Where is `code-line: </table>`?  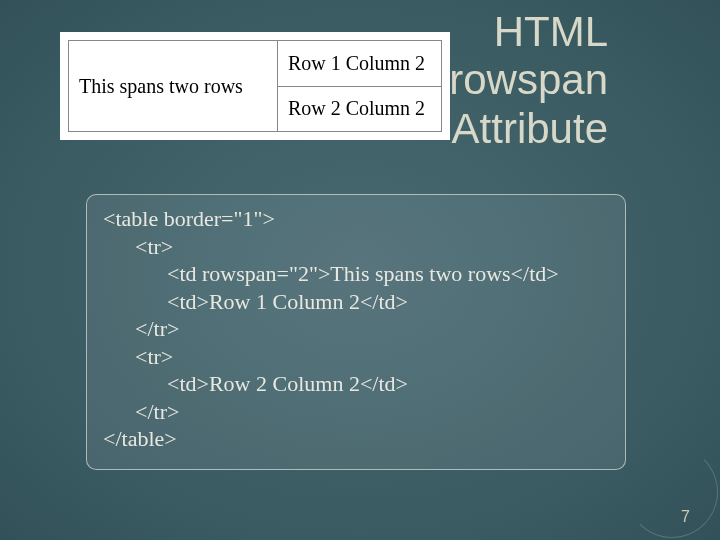
code-line: </table> is located at coordinates (356, 439).